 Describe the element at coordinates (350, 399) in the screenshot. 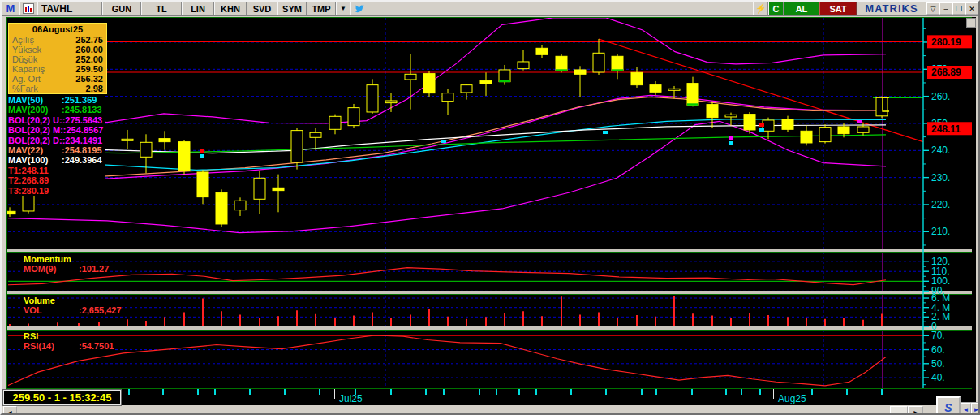

I see `svg-text: Jul25` at that location.